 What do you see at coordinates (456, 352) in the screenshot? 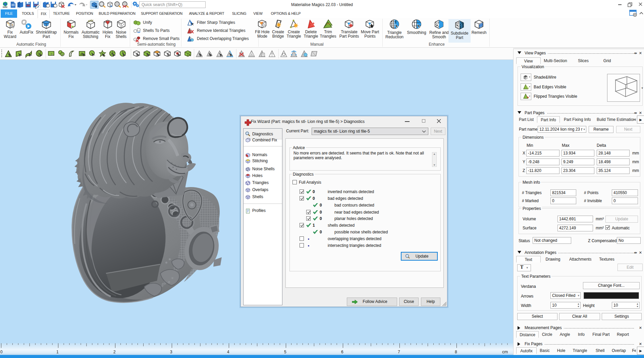
I see `svg-text: 8` at bounding box center [456, 352].